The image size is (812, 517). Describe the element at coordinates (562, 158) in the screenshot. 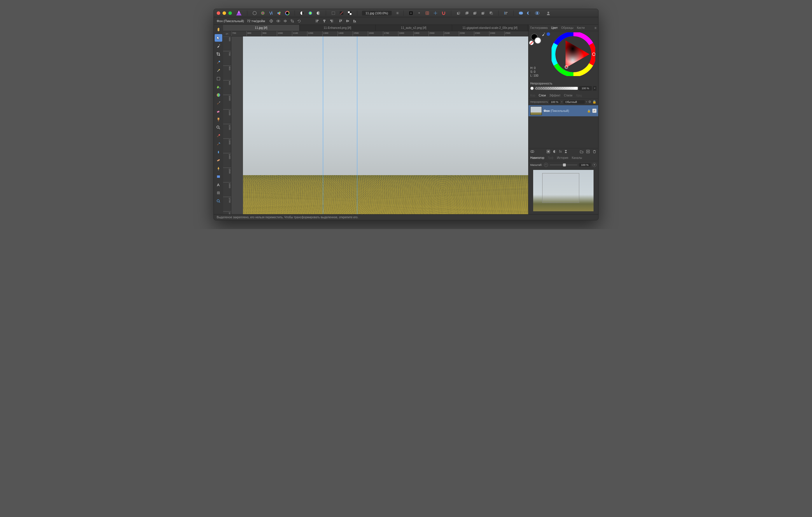

I see `tab-history: История` at that location.